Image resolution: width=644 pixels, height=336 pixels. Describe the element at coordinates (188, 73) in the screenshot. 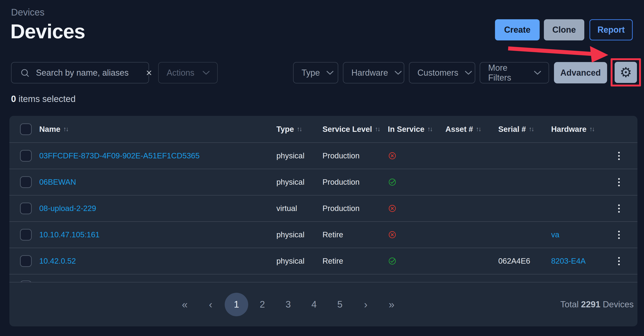

I see `actions-dropdown: Actions` at that location.